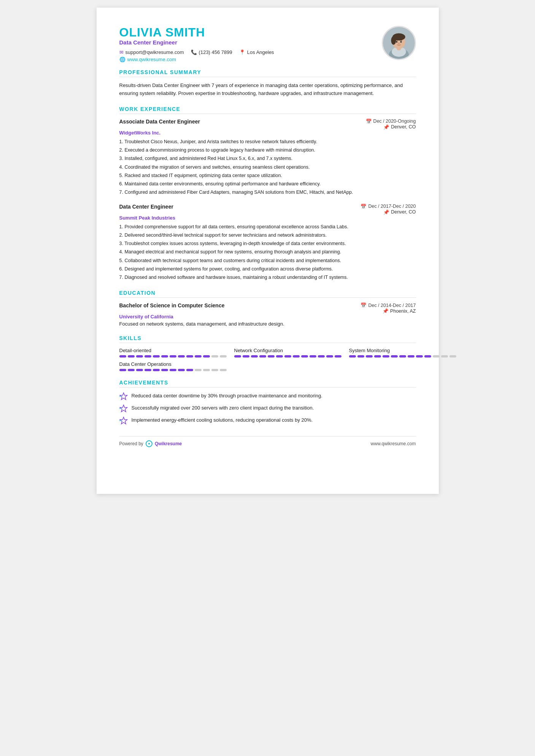  I want to click on cal-icon-2: 📅, so click(364, 207).